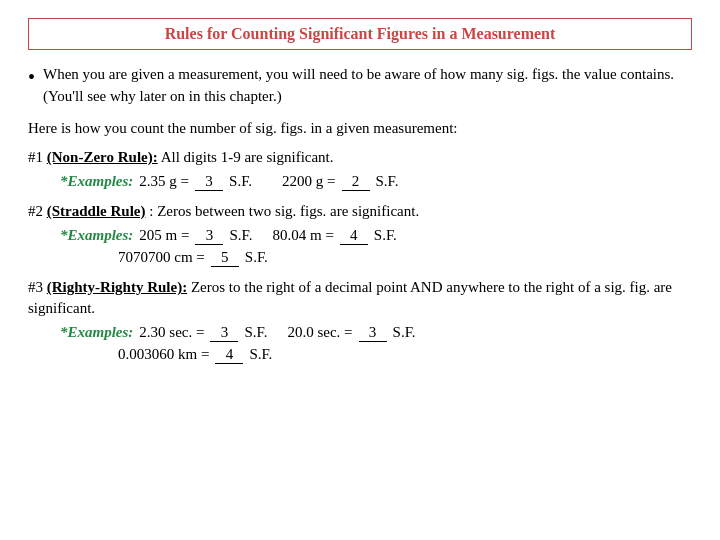 This screenshot has width=720, height=540. Describe the element at coordinates (209, 236) in the screenshot. I see `rule-2-ex1-val: 3` at that location.